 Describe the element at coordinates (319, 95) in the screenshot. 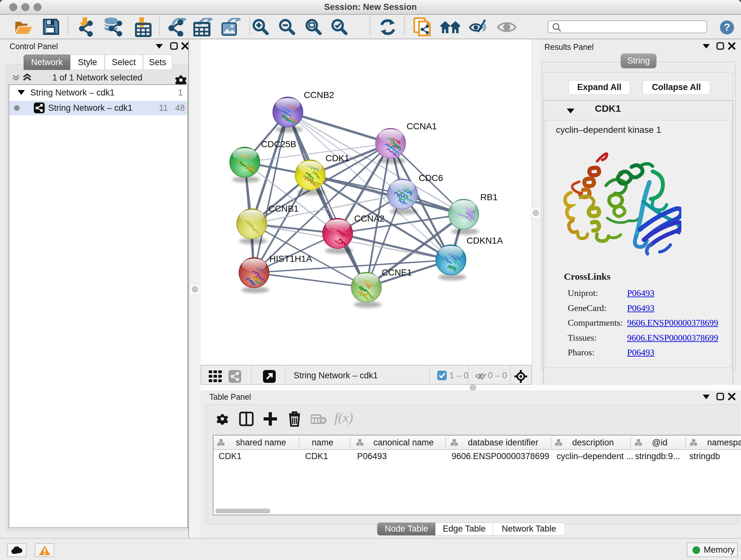

I see `svg-text: CCNB2` at that location.